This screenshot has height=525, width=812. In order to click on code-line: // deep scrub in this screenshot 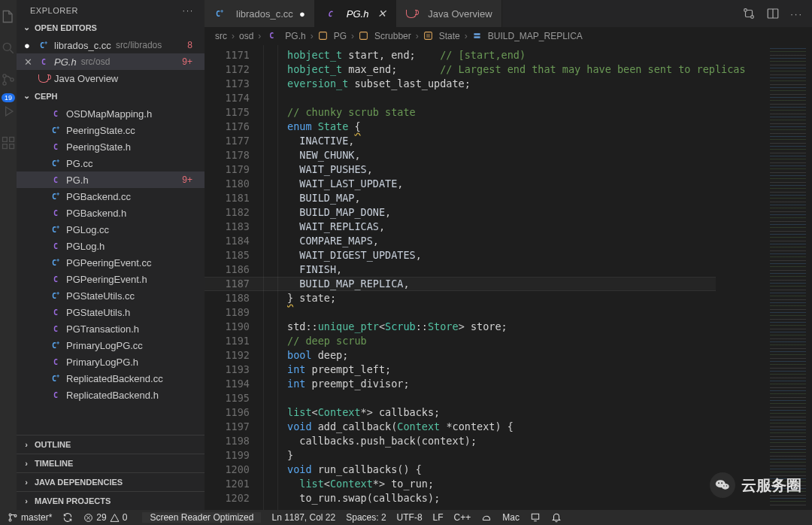, I will do `click(526, 341)`.